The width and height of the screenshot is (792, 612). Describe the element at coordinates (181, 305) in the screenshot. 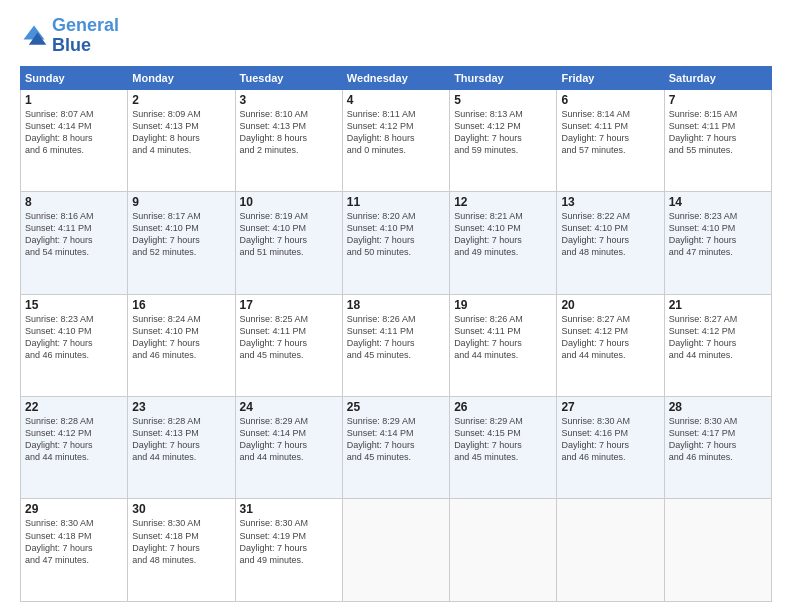

I see `day-number: 16` at that location.